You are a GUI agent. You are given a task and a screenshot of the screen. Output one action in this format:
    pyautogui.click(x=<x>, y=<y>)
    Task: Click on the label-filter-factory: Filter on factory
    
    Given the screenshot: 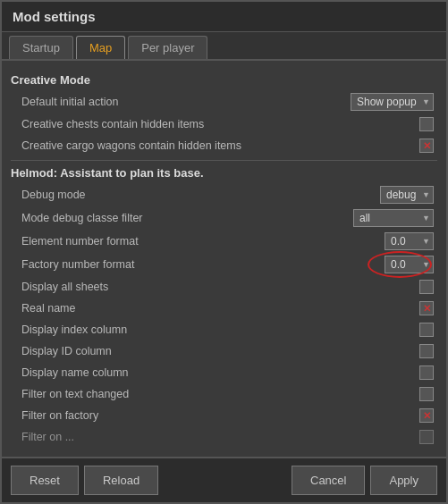 What is the action you would take?
    pyautogui.click(x=220, y=416)
    